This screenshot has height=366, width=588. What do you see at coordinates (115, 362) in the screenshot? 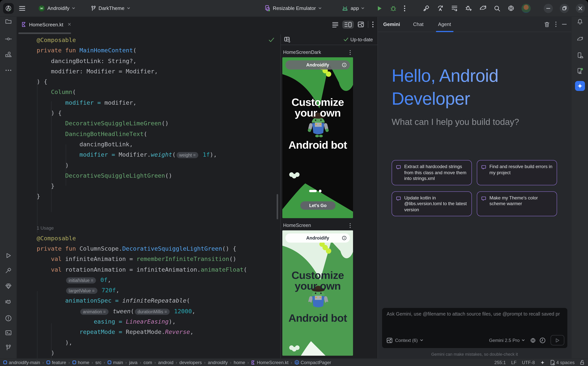
I see `breadcrumb-item: main` at bounding box center [115, 362].